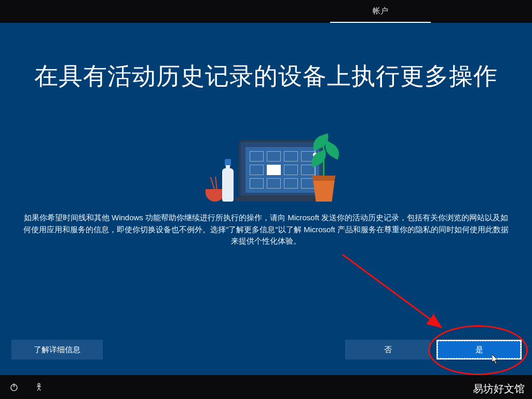  What do you see at coordinates (405, 296) in the screenshot?
I see `annotation-arrow` at bounding box center [405, 296].